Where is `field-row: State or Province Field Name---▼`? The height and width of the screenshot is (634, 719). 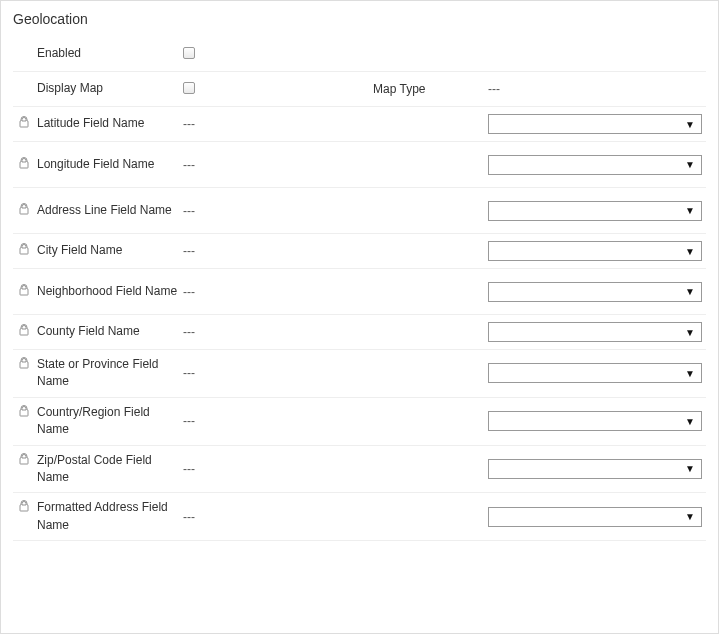
field-row: State or Province Field Name---▼ is located at coordinates (360, 374).